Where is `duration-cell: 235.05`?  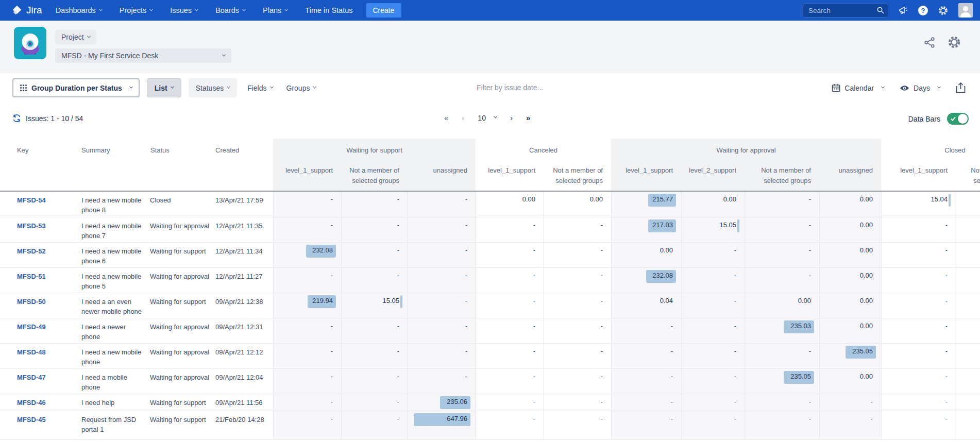
duration-cell: 235.05 is located at coordinates (782, 381).